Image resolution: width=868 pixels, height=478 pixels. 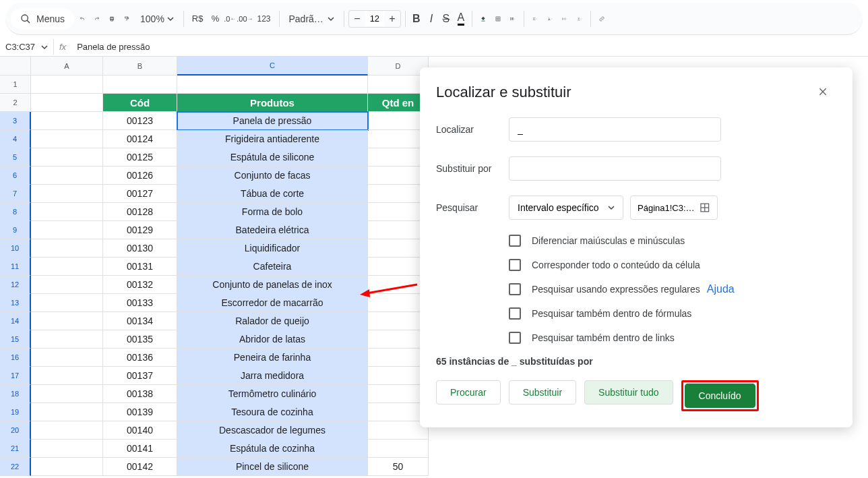 I want to click on cell: Espátula de cozinha, so click(x=272, y=449).